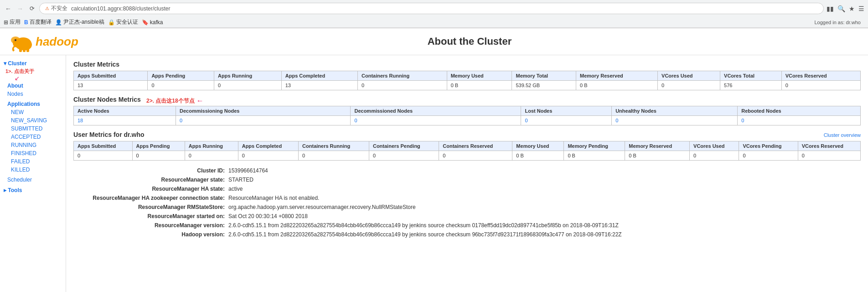 Image resolution: width=868 pixels, height=292 pixels. Describe the element at coordinates (467, 110) in the screenshot. I see `cluster-nodes-wrapper: Cluster Nodes Metrics 2>. 点击这18个节点 ← Act…` at that location.